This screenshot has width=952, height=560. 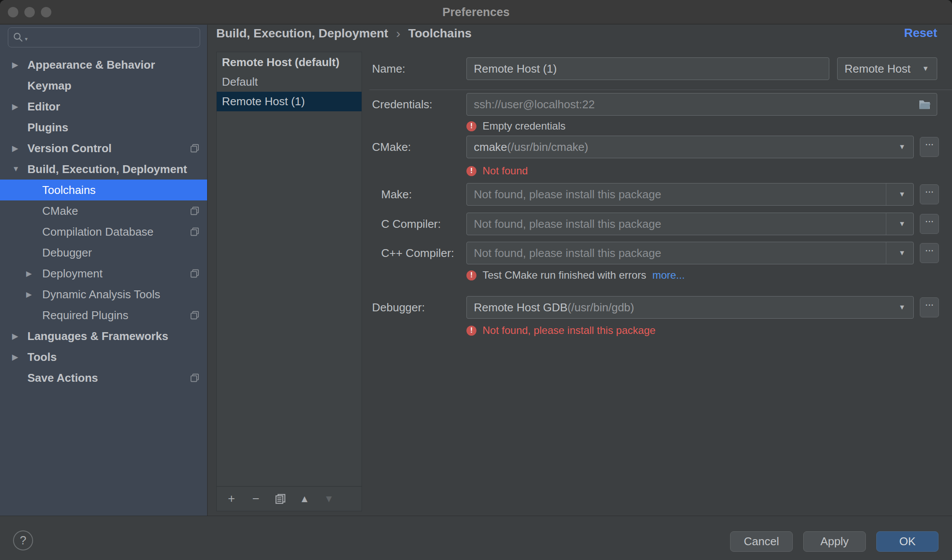 What do you see at coordinates (289, 282) in the screenshot?
I see `toolchains-list-panel: Remote Host (default) Default Remote Hos…` at bounding box center [289, 282].